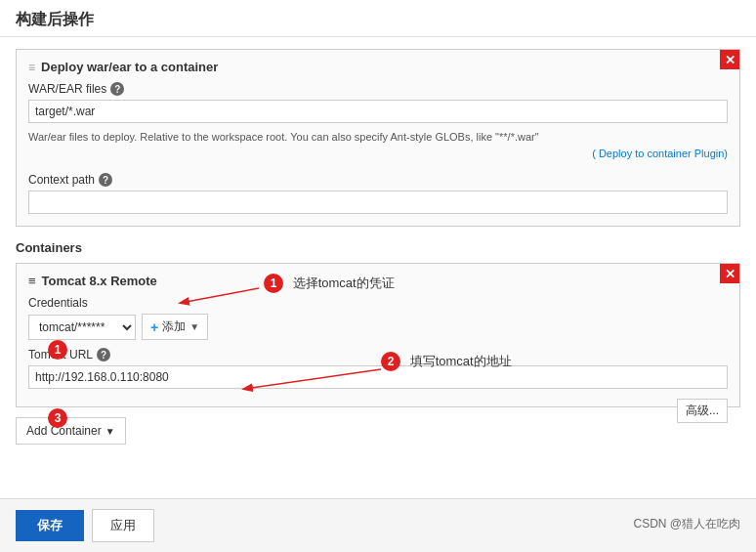 This screenshot has height=552, width=756. Describe the element at coordinates (378, 19) in the screenshot. I see `page-header: 构建后操作` at that location.